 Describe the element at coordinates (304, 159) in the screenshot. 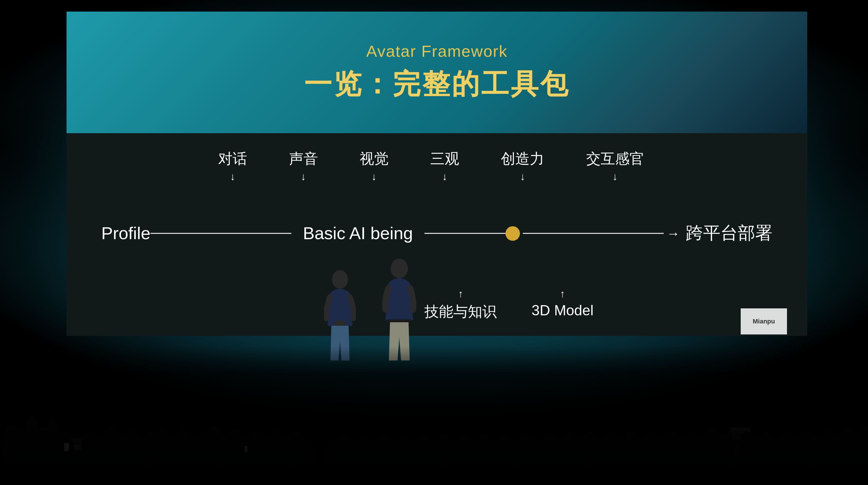

I see `label-shengyin-text: 声音` at that location.